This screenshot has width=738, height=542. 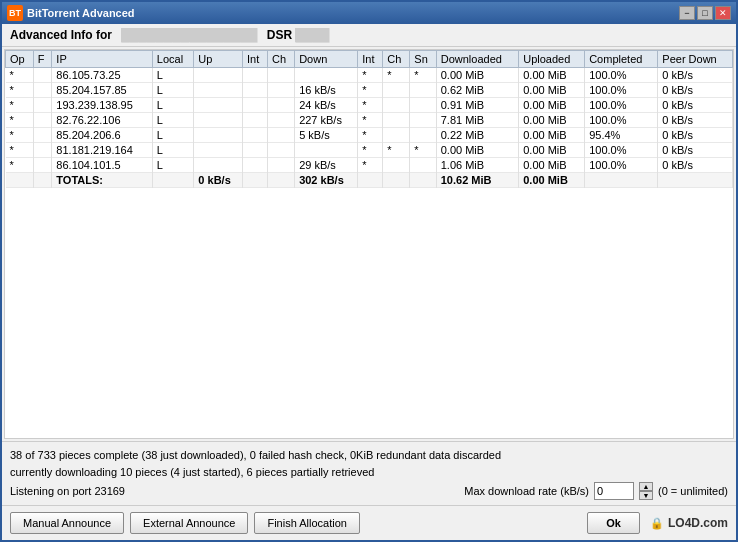 What do you see at coordinates (102, 90) in the screenshot?
I see `table-cell: 85.204.157.85` at bounding box center [102, 90].